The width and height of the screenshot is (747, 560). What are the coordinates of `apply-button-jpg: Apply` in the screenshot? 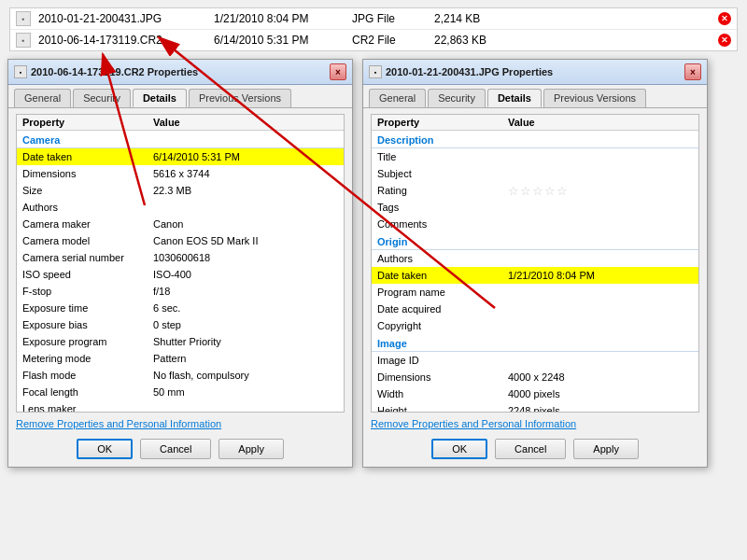 It's located at (606, 449).